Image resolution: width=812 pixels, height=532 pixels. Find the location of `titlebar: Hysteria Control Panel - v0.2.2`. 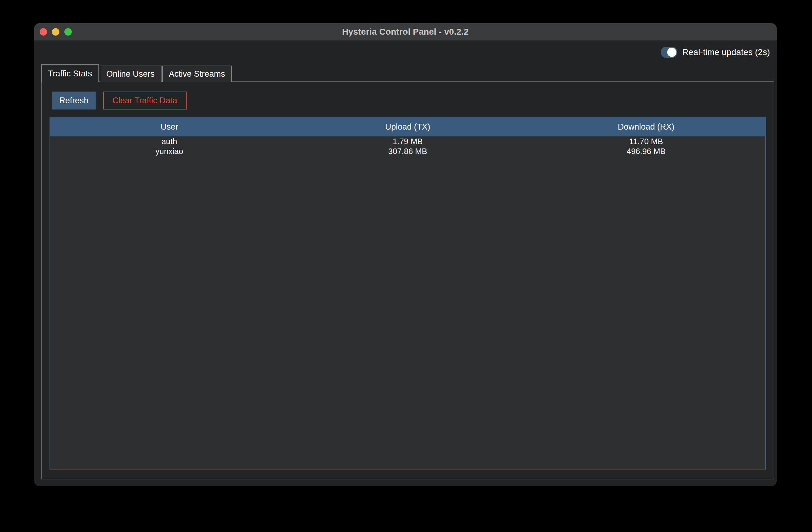

titlebar: Hysteria Control Panel - v0.2.2 is located at coordinates (405, 32).